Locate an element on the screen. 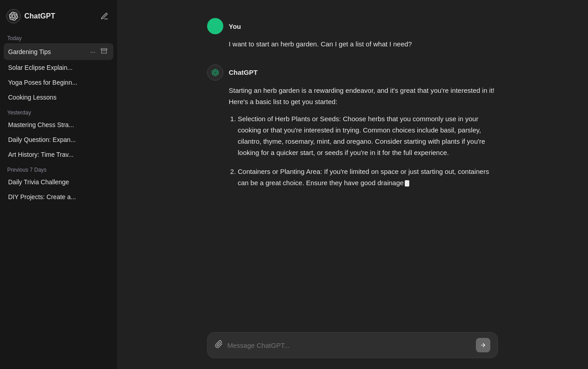  chatgpt-avatar is located at coordinates (215, 73).